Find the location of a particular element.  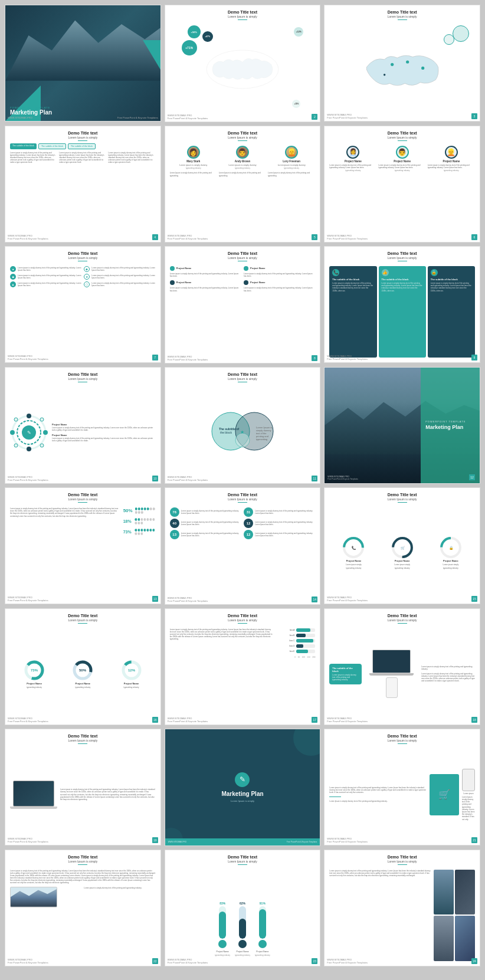

block-icon-1: 📞 is located at coordinates (336, 273).